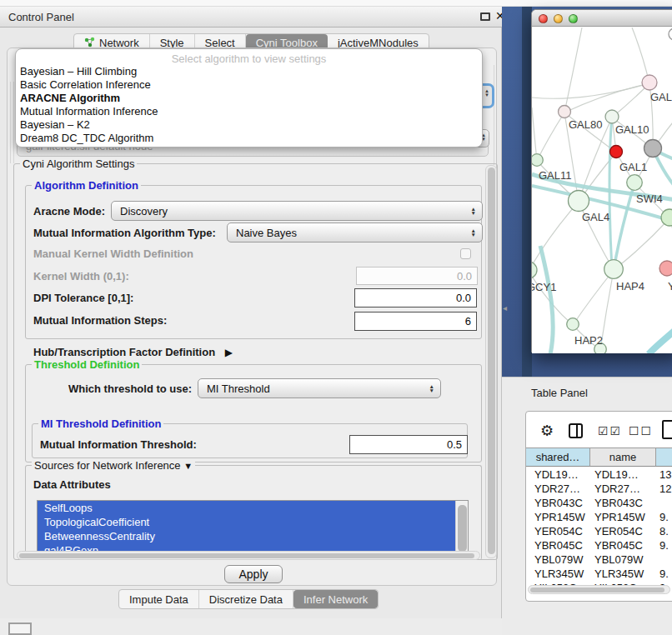 The height and width of the screenshot is (635, 672). Describe the element at coordinates (409, 445) in the screenshot. I see `mi-threshold-field: 0.5` at that location.